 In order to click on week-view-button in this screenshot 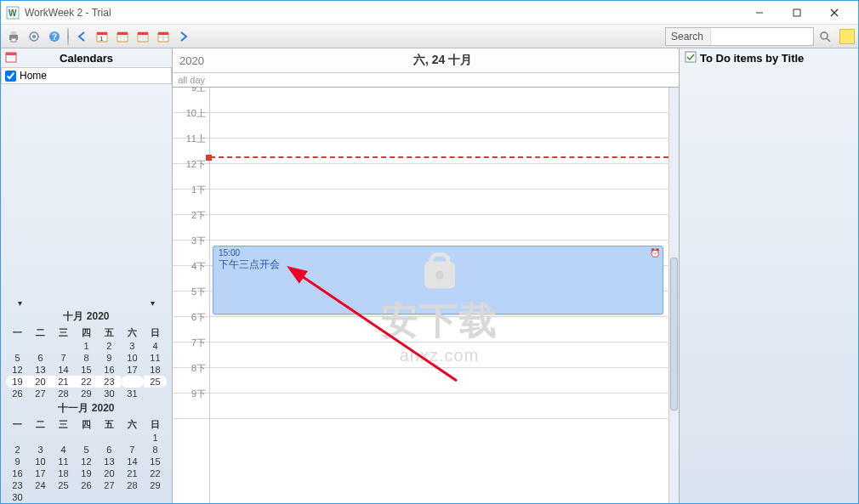, I will do `click(143, 37)`.